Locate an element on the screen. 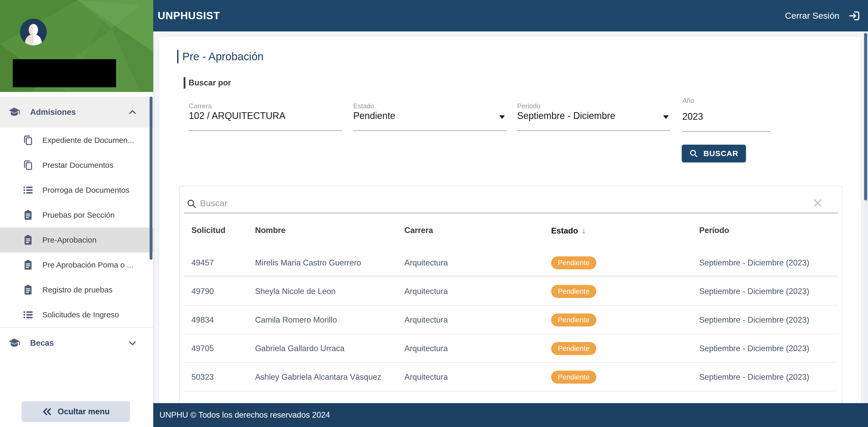  search-icon is located at coordinates (191, 204).